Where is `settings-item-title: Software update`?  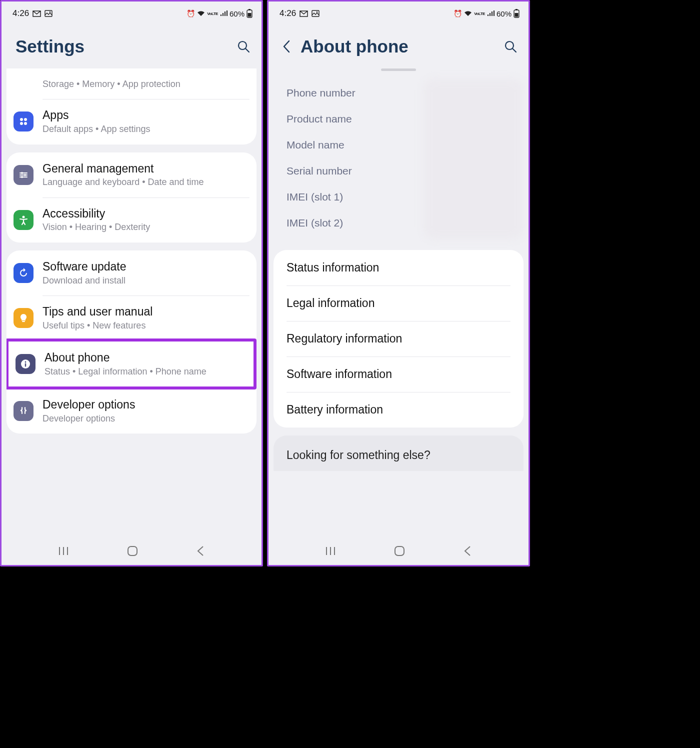 settings-item-title: Software update is located at coordinates (146, 267).